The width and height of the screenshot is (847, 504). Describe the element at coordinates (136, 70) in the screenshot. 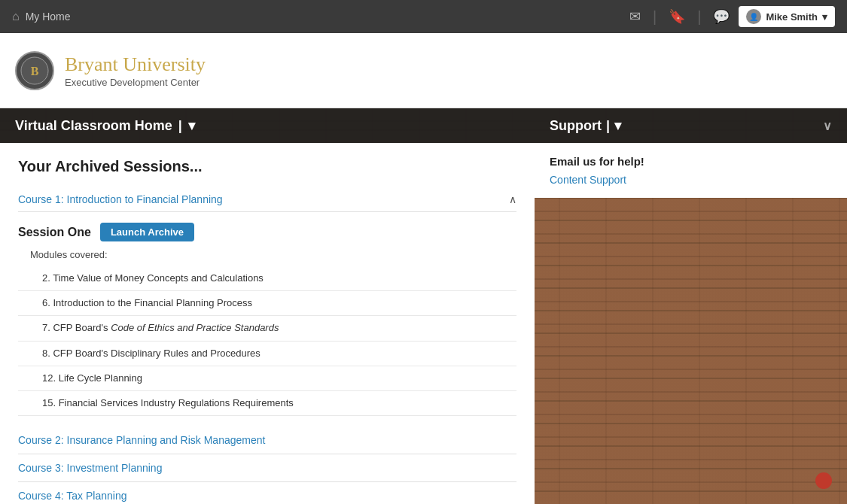

I see `university-info: Bryant University Executive Development …` at that location.